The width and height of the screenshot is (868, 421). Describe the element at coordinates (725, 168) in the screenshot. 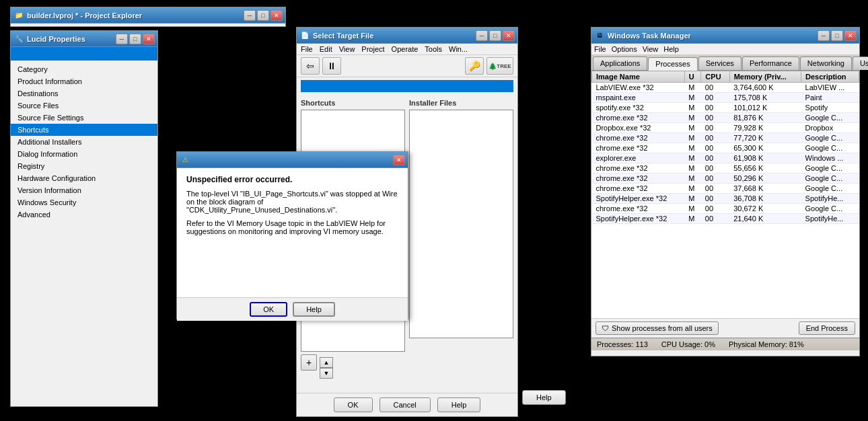

I see `table-row: chrome.exe *32M0055,656 KGoogle C...` at that location.